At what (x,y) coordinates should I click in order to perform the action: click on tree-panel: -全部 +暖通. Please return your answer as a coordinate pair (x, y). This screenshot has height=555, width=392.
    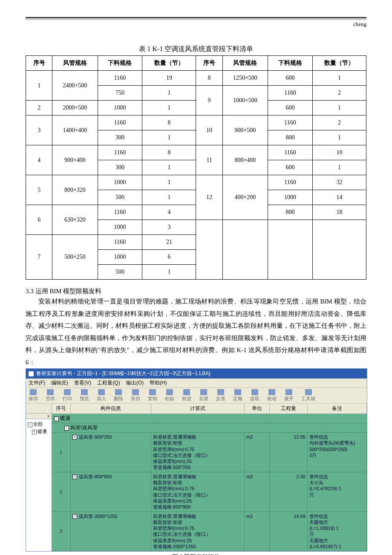
    Looking at the image, I should click on (41, 485).